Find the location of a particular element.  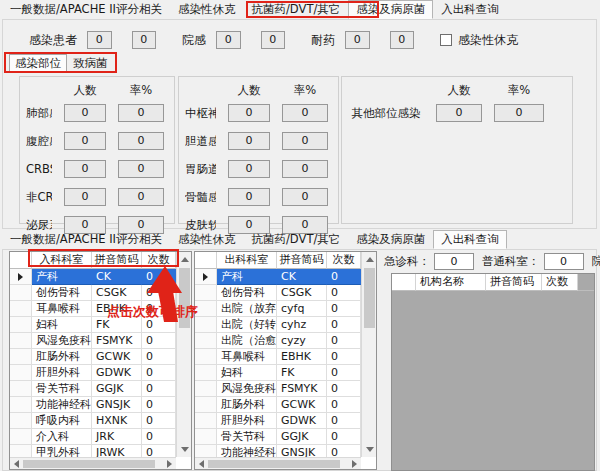

table-cell: 呼吸内科 is located at coordinates (62, 421).